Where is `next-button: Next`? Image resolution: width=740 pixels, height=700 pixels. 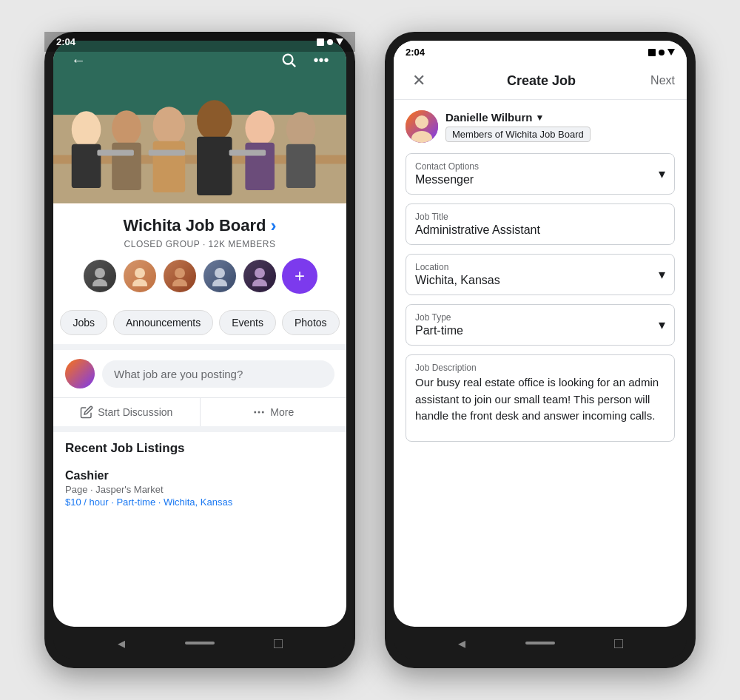 next-button: Next is located at coordinates (663, 81).